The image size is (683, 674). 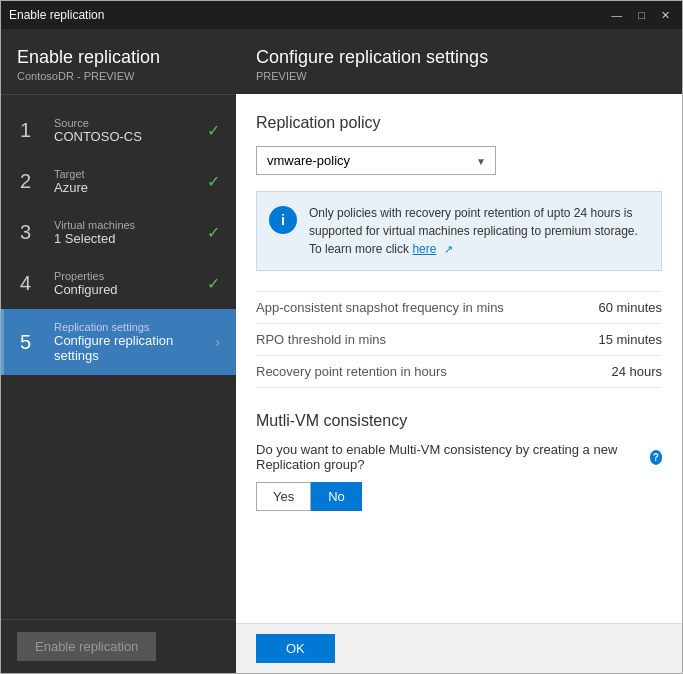 What do you see at coordinates (32, 182) in the screenshot?
I see `step-2-number: 2` at bounding box center [32, 182].